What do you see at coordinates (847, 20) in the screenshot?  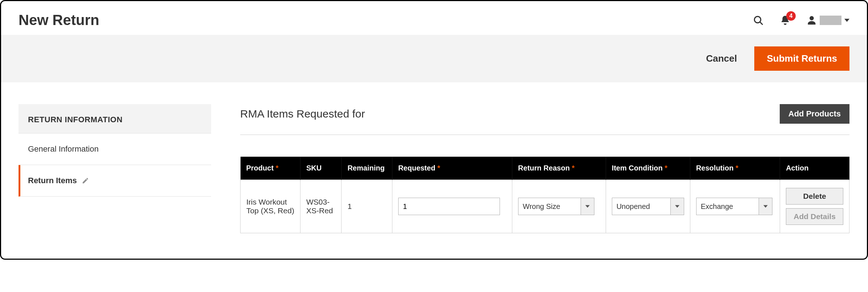 I see `caret-down-icon` at bounding box center [847, 20].